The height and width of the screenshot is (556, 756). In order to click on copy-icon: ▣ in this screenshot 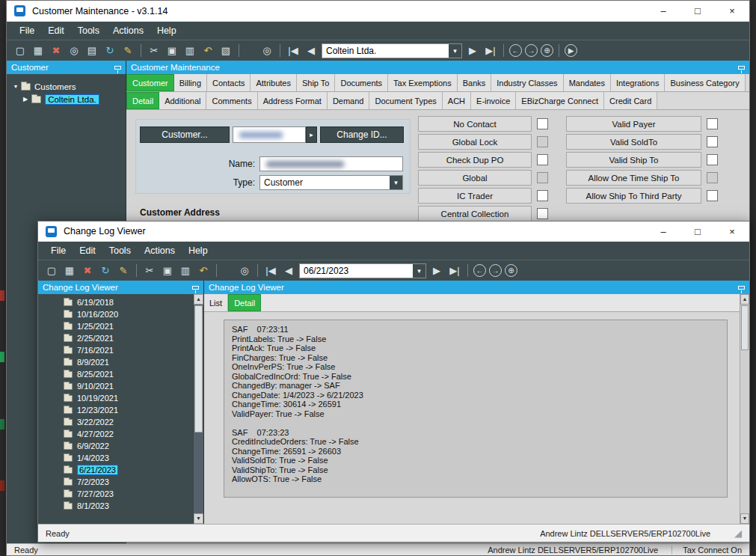, I will do `click(168, 271)`.